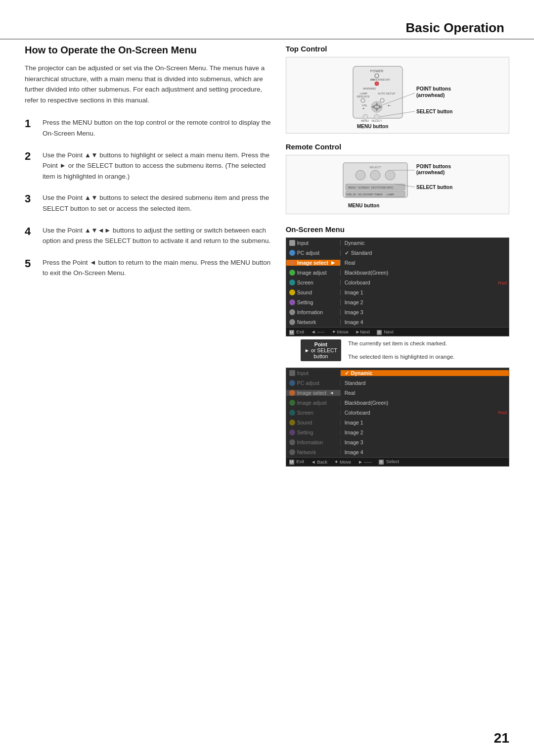  I want to click on step-1-num: 1, so click(30, 124).